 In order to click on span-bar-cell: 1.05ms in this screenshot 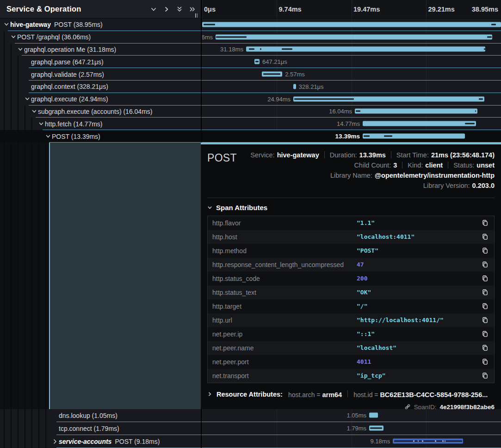, I will do `click(351, 416)`.